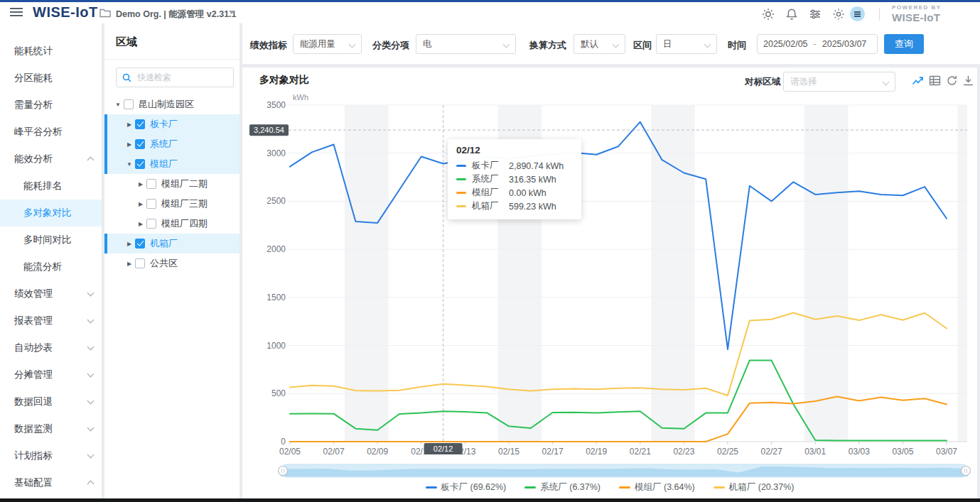 This screenshot has width=980, height=502. Describe the element at coordinates (276, 346) in the screenshot. I see `svg-text: 1000` at that location.